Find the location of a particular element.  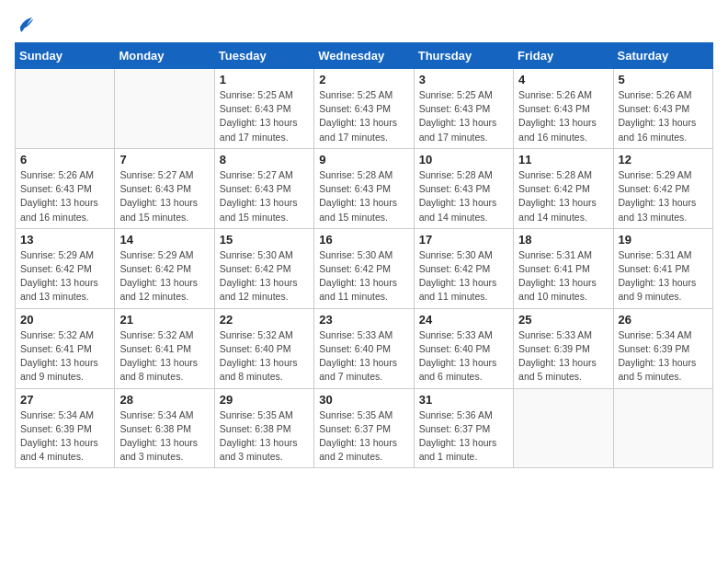

column-header-wednesday: Wednesday is located at coordinates (364, 56).